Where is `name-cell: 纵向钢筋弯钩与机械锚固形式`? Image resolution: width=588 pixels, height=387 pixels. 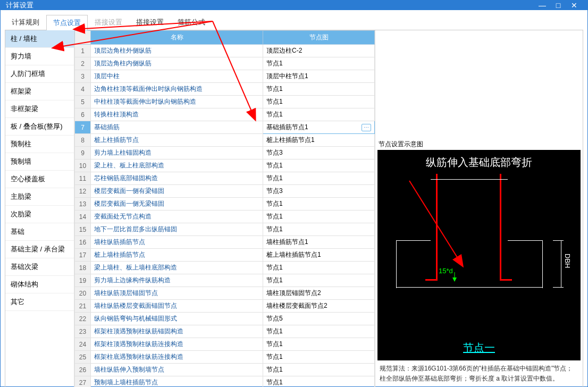 name-cell: 纵向钢筋弯钩与机械锚固形式 is located at coordinates (177, 319).